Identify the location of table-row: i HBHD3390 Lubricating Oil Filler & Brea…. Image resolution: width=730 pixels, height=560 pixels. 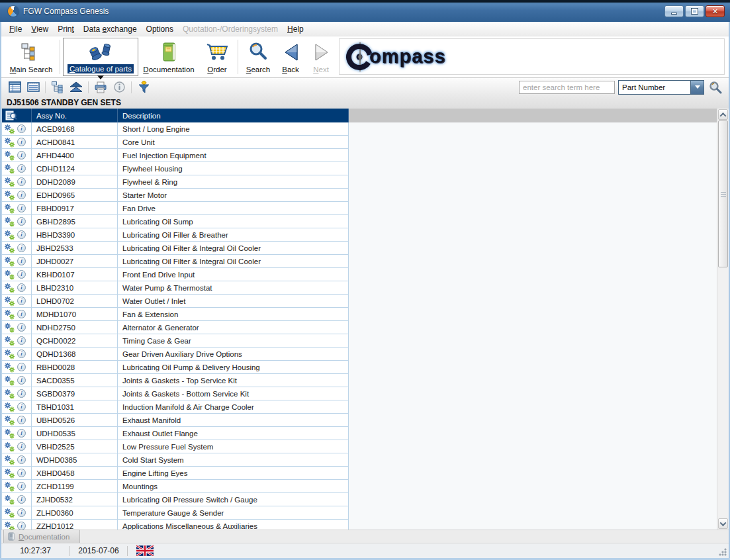
(175, 235).